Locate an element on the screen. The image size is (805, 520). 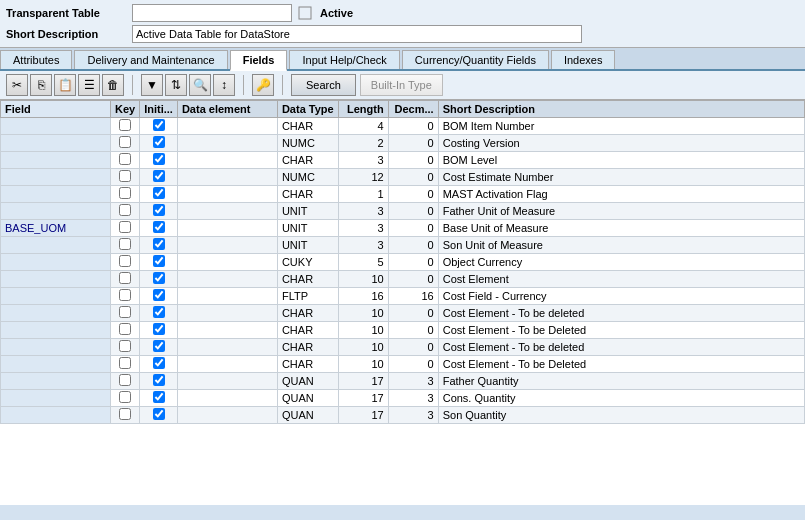
paste-button: 📋 is located at coordinates (65, 85).